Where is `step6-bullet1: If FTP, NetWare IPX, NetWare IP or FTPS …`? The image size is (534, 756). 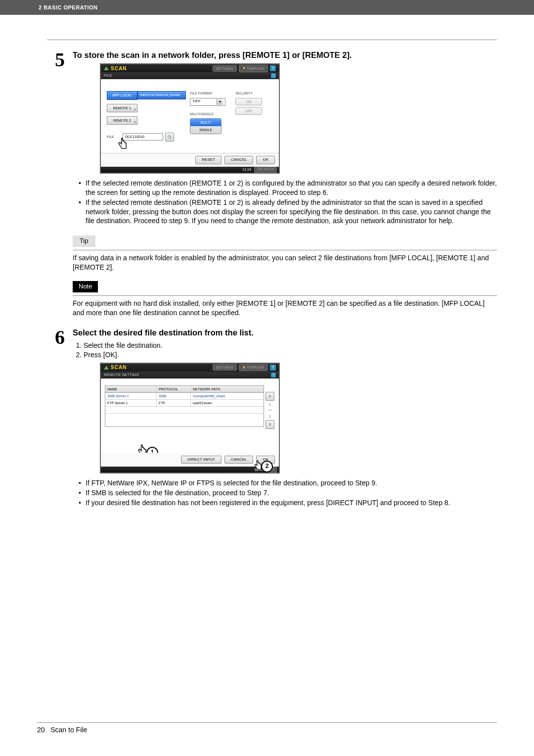 step6-bullet1: If FTP, NetWare IPX, NetWare IP or FTPS … is located at coordinates (290, 483).